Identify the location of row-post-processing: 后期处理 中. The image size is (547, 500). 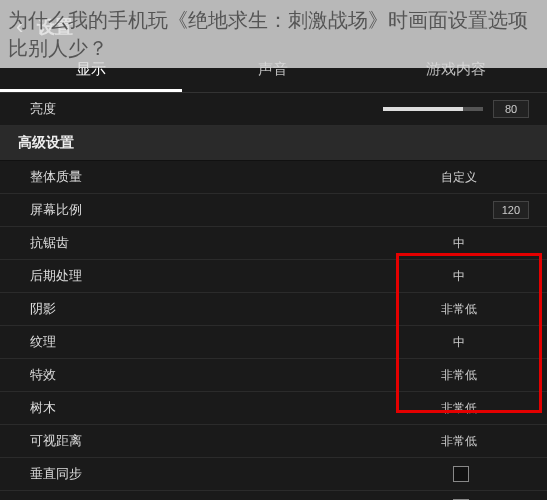
(274, 276).